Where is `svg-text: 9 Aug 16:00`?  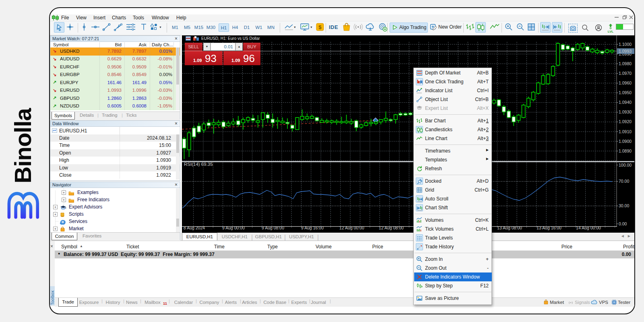
svg-text: 9 Aug 16:00 is located at coordinates (312, 228).